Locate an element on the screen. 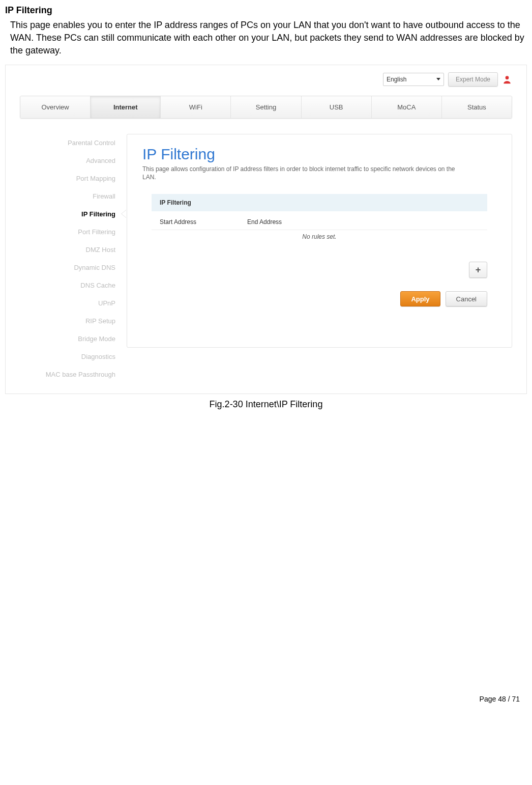 Image resolution: width=532 pixels, height=785 pixels. col-start-address: Start Address is located at coordinates (178, 222).